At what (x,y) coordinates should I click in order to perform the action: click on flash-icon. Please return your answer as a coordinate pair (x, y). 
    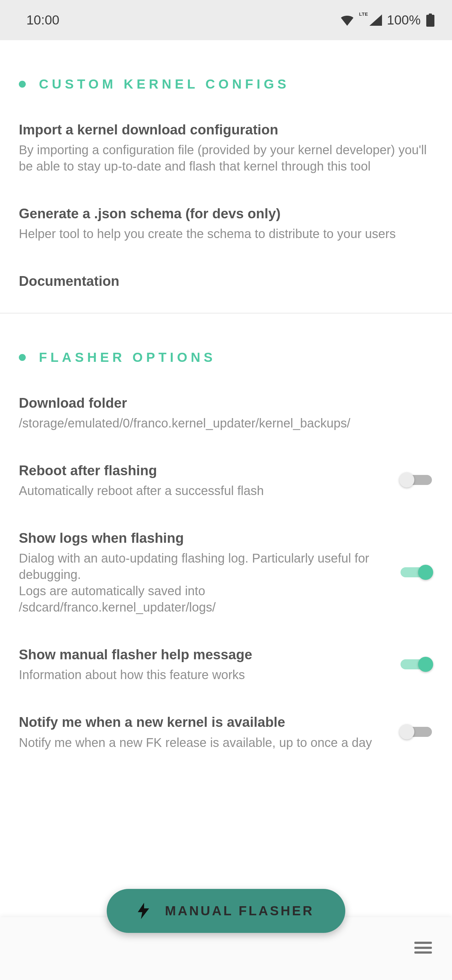
    Looking at the image, I should click on (143, 911).